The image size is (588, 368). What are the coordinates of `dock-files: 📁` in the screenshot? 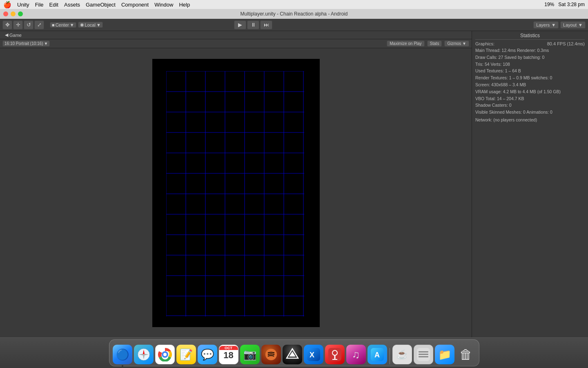 It's located at (445, 355).